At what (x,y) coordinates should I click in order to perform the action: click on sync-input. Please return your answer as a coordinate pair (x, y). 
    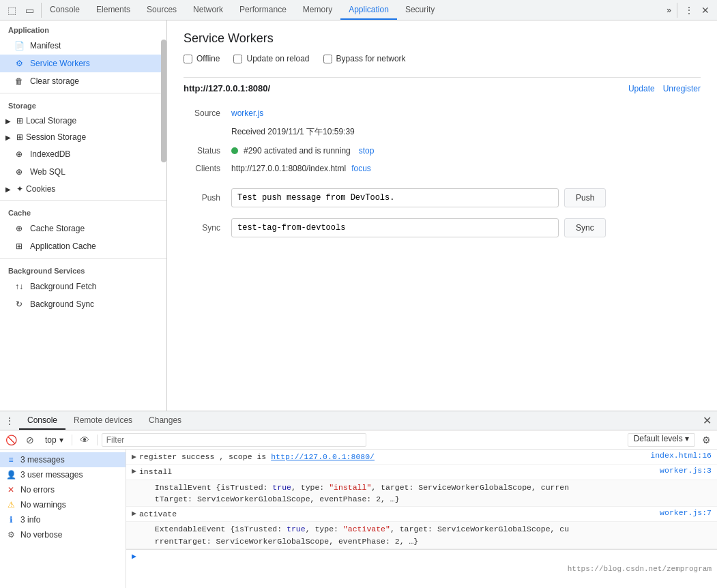
    Looking at the image, I should click on (395, 228).